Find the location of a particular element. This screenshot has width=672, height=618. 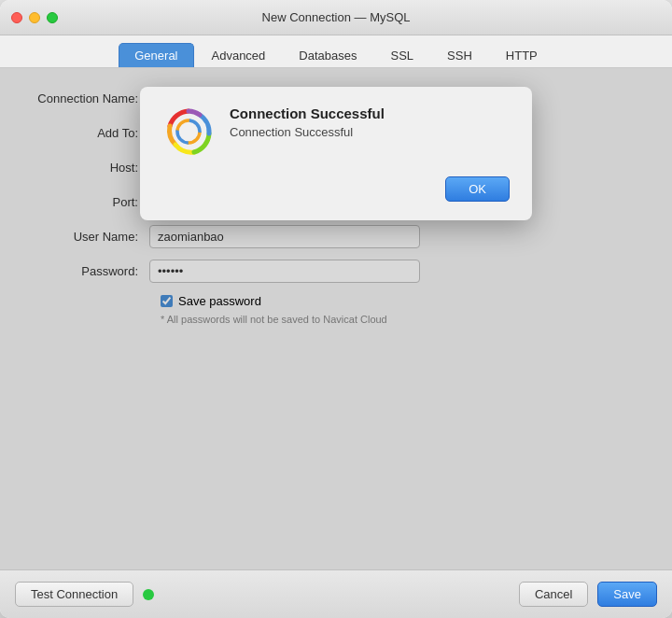

dialog-text-area: Connection Successful Connection Success… is located at coordinates (307, 122).